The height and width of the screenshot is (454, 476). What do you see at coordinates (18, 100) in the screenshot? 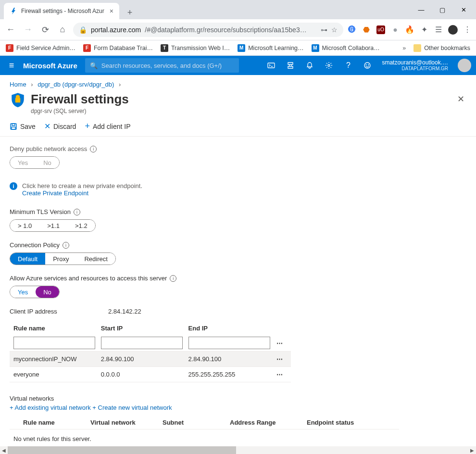
I see `firewall-shield-icon` at bounding box center [18, 100].